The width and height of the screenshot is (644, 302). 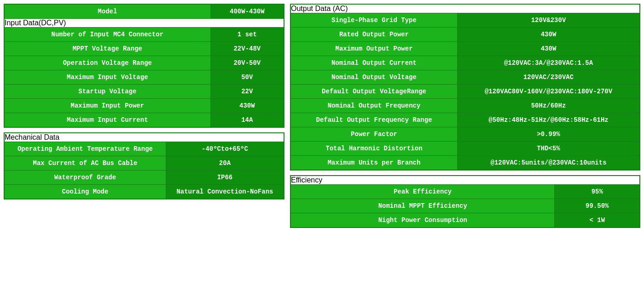 I want to click on row-value: 120V&230V, so click(x=549, y=20).